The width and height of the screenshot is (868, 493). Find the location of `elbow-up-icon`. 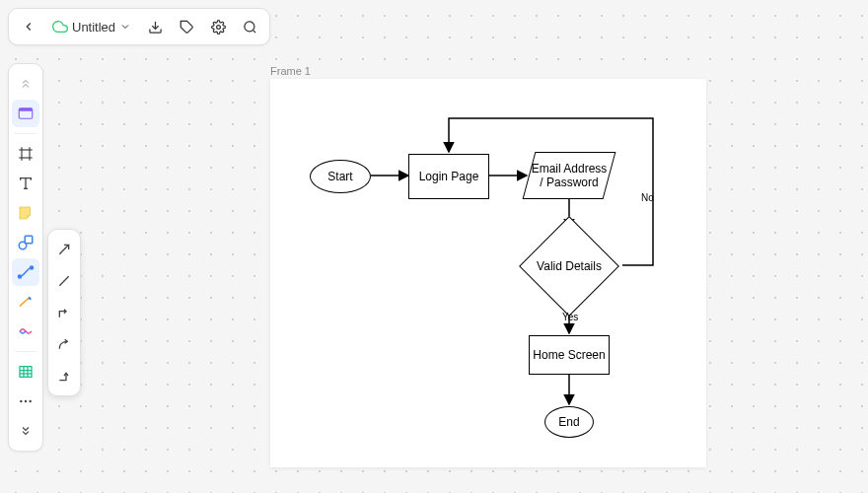

elbow-up-icon is located at coordinates (64, 376).